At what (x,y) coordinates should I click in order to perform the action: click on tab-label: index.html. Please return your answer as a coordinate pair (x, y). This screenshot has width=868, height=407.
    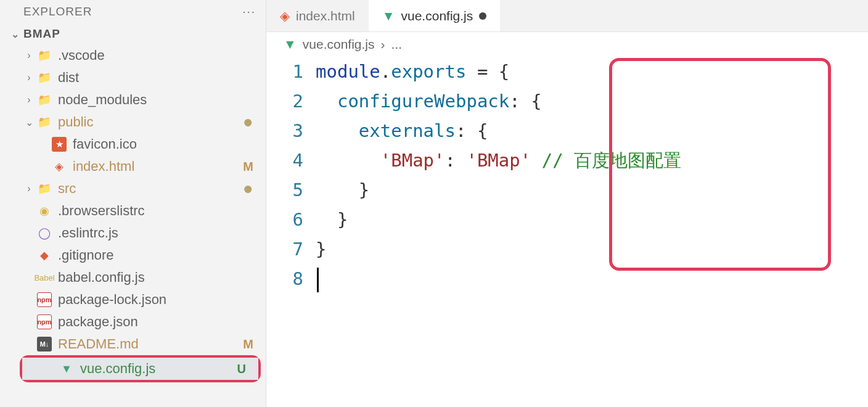
    Looking at the image, I should click on (326, 16).